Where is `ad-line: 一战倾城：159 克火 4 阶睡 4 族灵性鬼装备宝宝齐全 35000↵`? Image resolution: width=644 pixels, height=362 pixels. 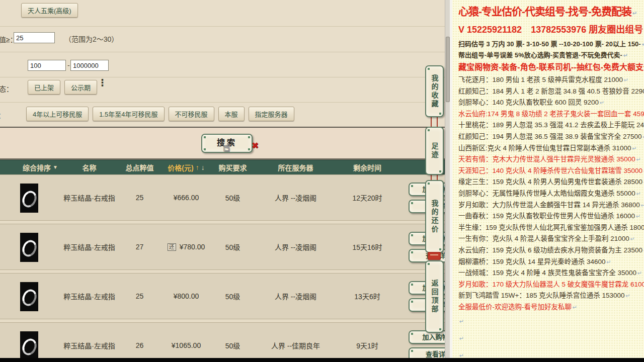
ad-line: 一战倾城：159 克火 4 阶睡 4 族灵性鬼装备宝宝齐全 35000↵ is located at coordinates (551, 274).